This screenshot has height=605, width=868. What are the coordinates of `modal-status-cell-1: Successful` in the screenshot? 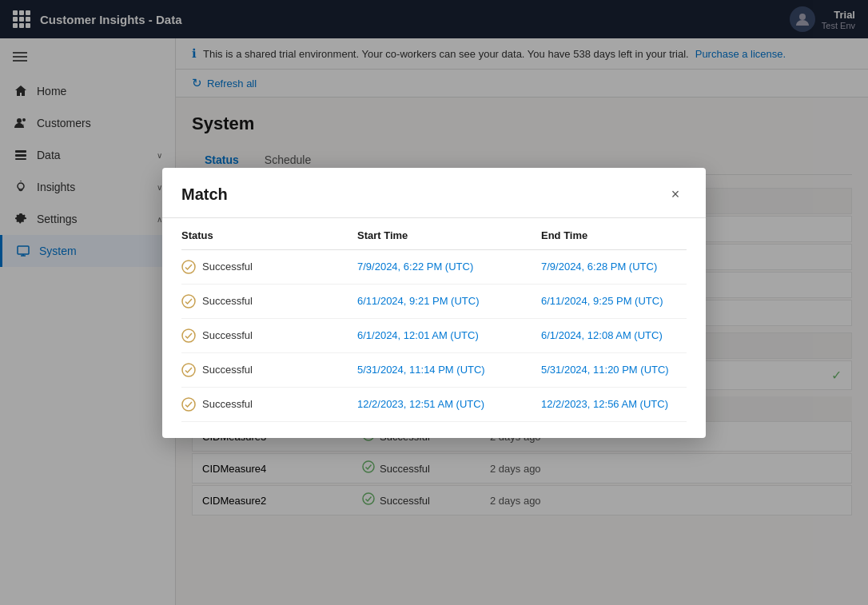 It's located at (269, 301).